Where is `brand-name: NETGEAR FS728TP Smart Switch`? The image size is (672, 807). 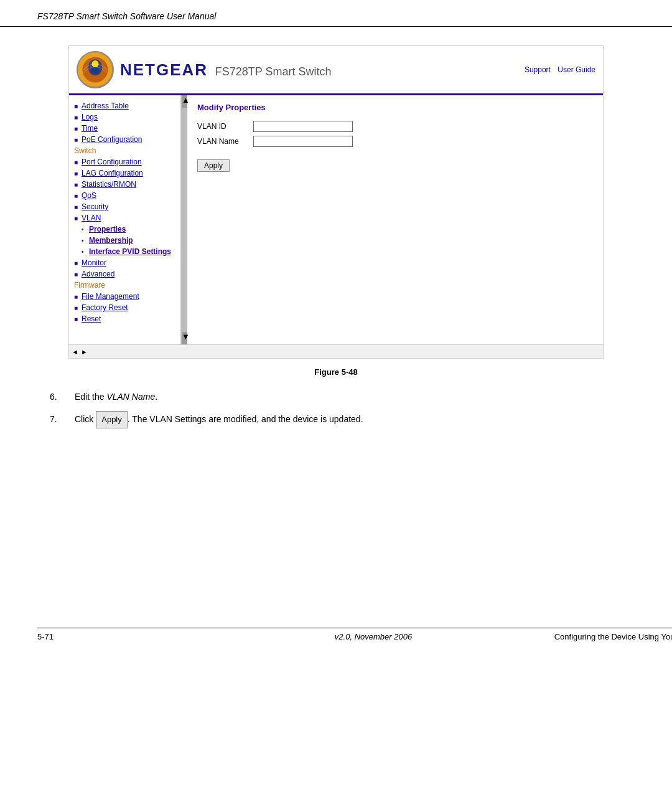
brand-name: NETGEAR FS728TP Smart Switch is located at coordinates (225, 70).